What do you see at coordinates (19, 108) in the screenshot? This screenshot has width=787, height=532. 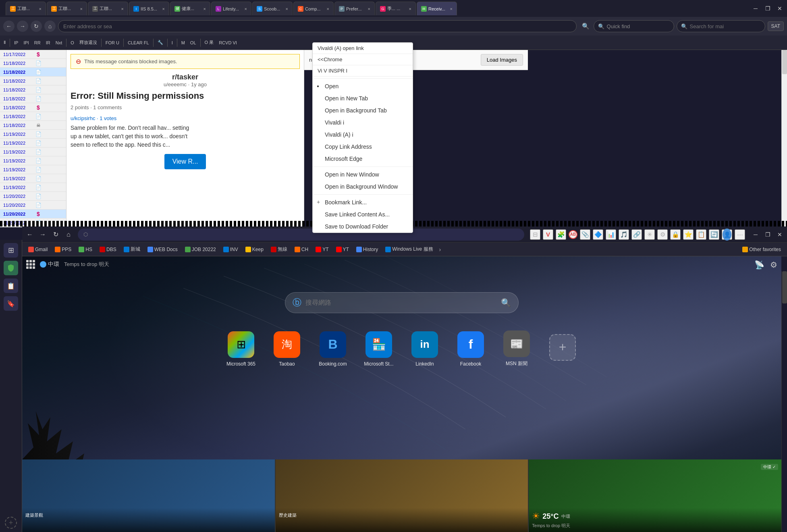 I see `date-text-7: 11/18/2022` at bounding box center [19, 108].